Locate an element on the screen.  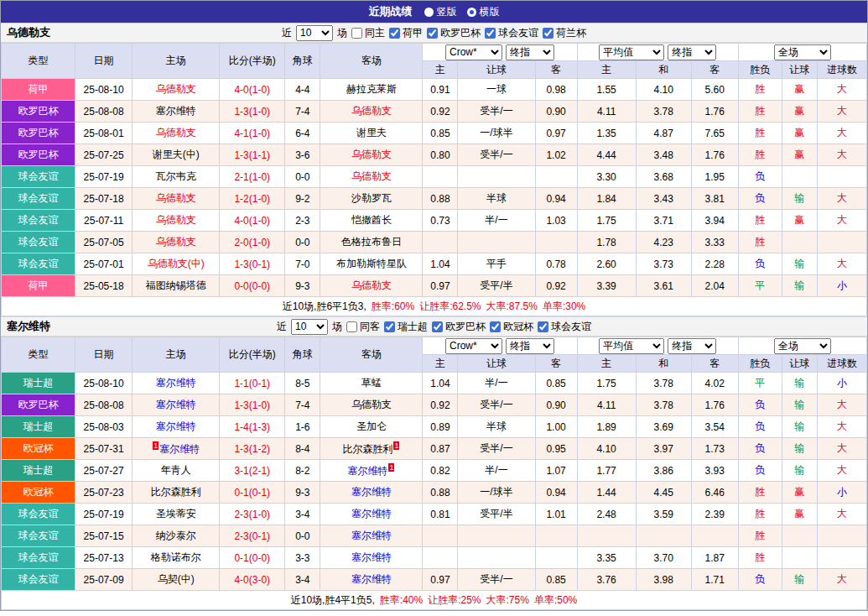
average-odds-value: 1.44 is located at coordinates (606, 493).